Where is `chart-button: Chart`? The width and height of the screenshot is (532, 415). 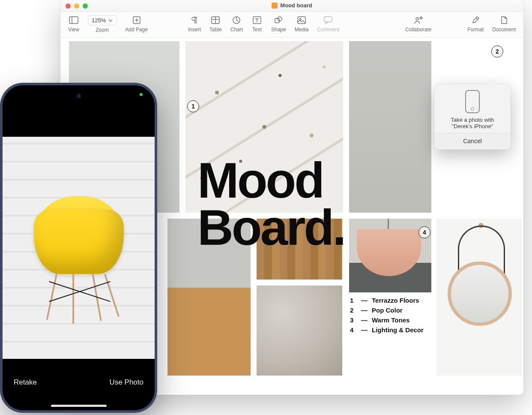 chart-button: Chart is located at coordinates (236, 24).